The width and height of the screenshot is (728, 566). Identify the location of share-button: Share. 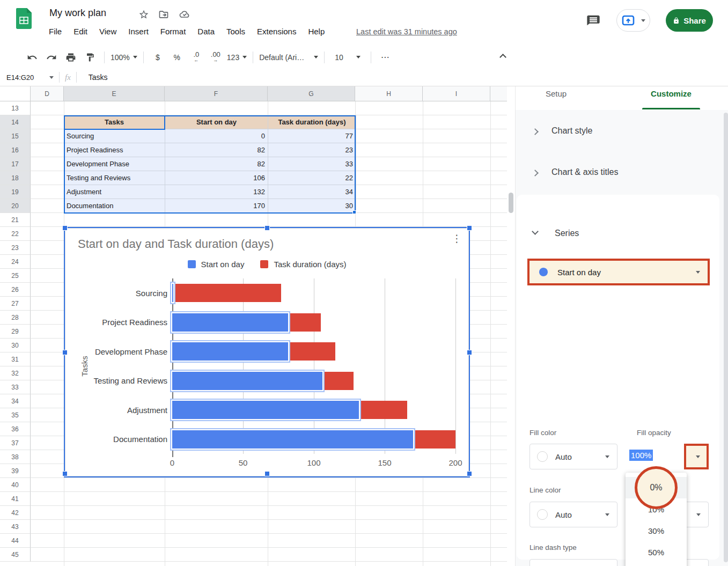
(689, 20).